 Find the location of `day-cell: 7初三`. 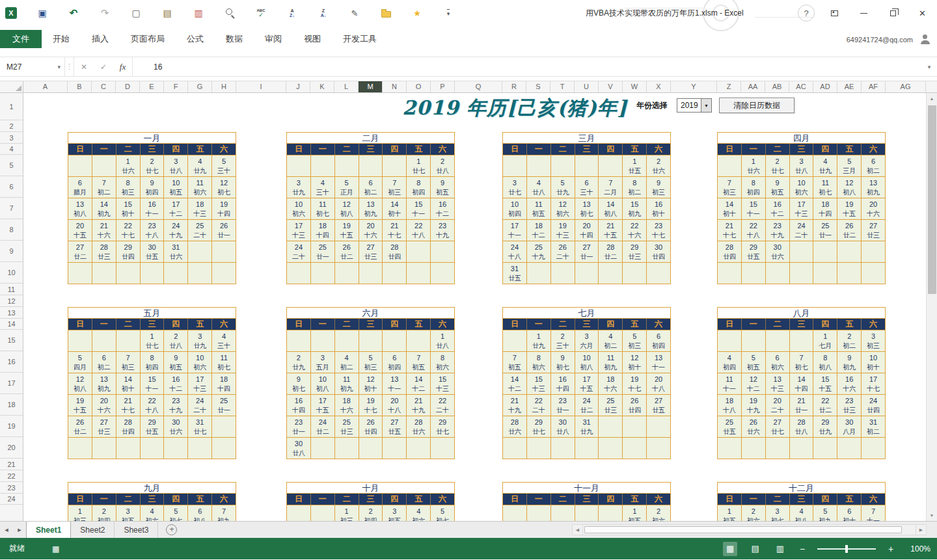

day-cell: 7初三 is located at coordinates (128, 362).